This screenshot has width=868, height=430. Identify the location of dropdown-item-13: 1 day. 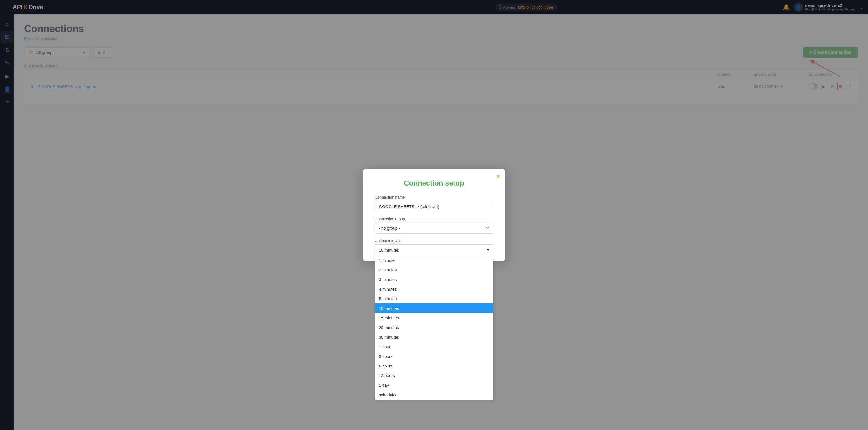
(434, 385).